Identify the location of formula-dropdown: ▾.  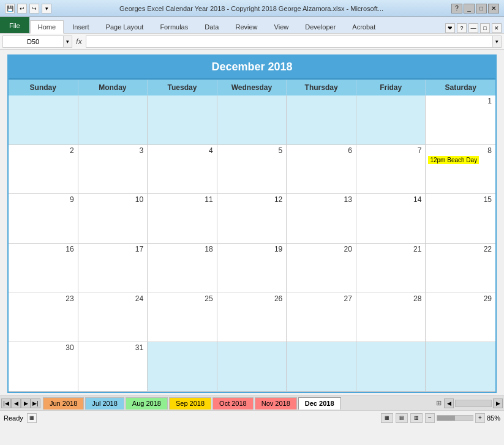
(497, 42).